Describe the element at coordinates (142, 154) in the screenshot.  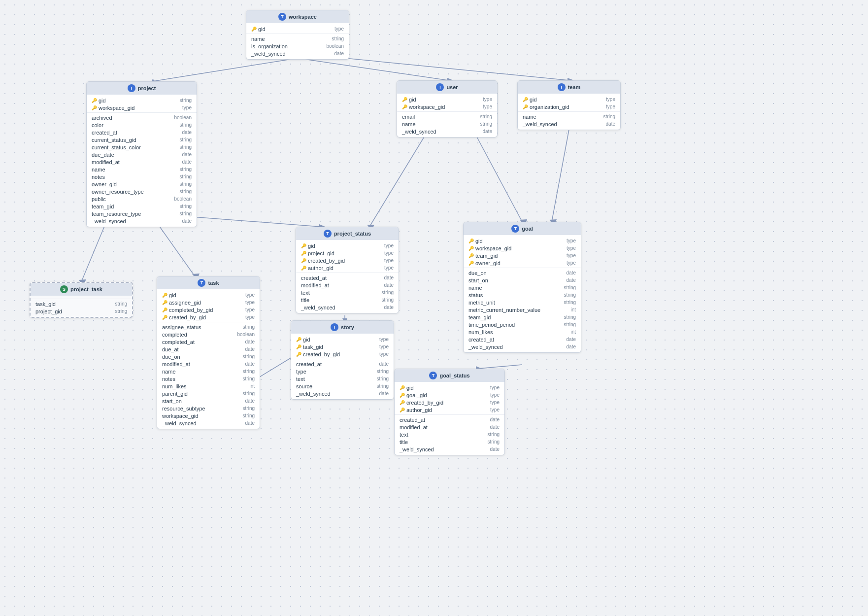
I see `table-project: Tproject🔑 gidstring🔑 workspace_gidtypear…` at that location.